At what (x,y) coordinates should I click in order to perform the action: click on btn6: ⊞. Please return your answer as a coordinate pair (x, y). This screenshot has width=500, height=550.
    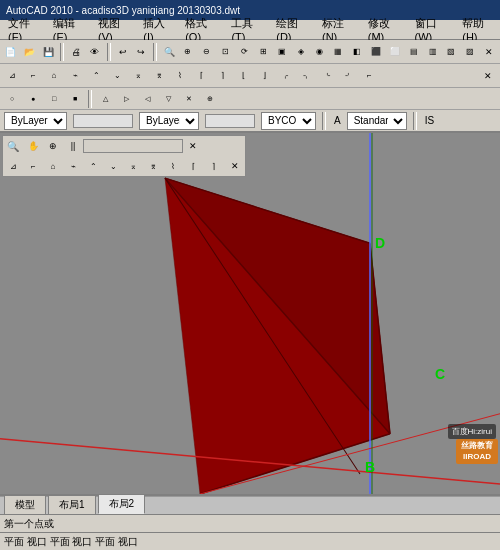
    Looking at the image, I should click on (263, 52).